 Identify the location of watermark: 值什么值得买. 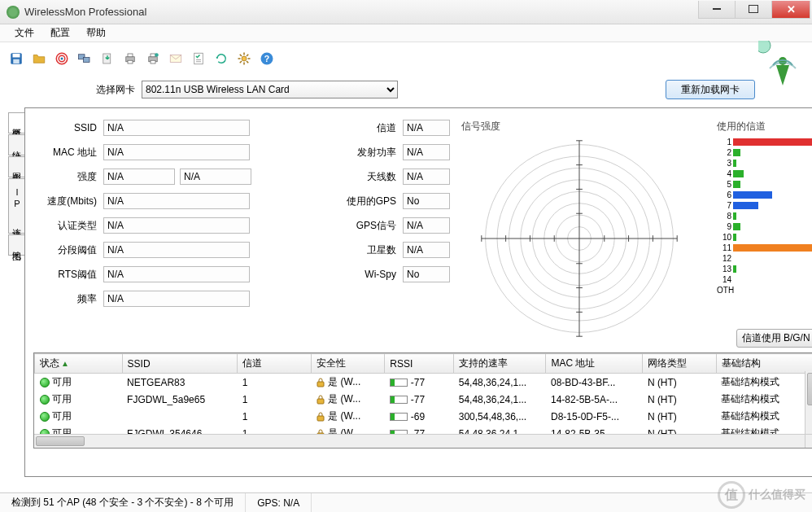
(762, 495).